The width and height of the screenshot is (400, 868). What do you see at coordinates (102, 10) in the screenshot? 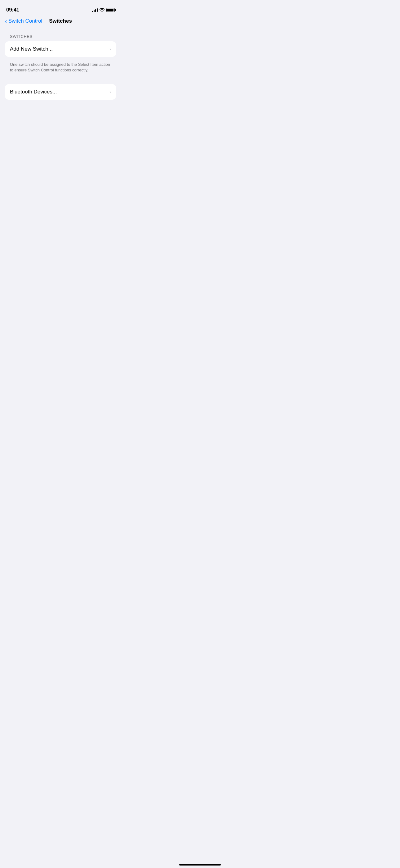
I see `wifi-icon` at bounding box center [102, 10].